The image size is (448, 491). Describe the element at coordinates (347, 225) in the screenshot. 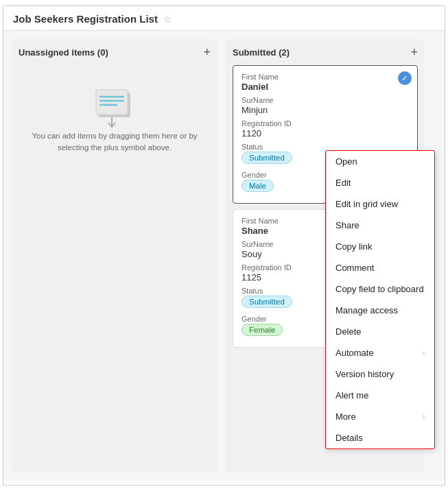

I see `context-menu-item-label: Share` at that location.